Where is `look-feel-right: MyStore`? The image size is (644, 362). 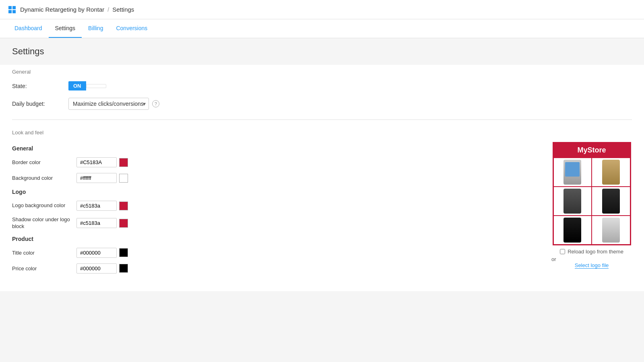 look-feel-right: MyStore is located at coordinates (592, 211).